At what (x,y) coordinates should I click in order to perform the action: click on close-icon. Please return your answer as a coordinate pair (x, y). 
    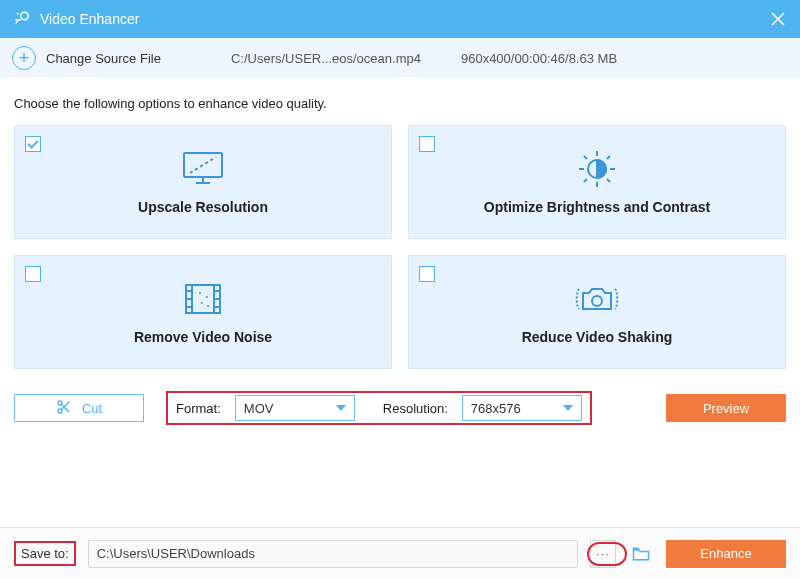
    Looking at the image, I should click on (778, 19).